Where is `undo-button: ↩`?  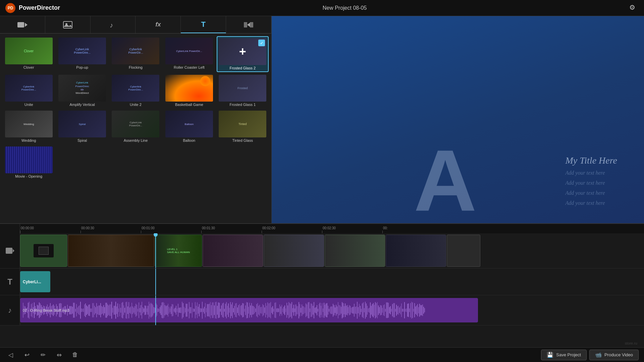
undo-button: ↩ is located at coordinates (27, 355).